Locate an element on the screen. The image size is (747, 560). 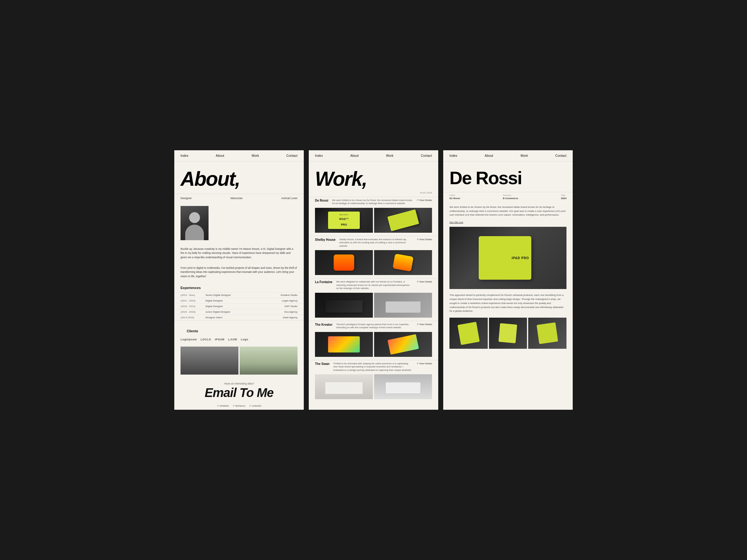
meta-label: Animal Lover is located at coordinates (289, 198).